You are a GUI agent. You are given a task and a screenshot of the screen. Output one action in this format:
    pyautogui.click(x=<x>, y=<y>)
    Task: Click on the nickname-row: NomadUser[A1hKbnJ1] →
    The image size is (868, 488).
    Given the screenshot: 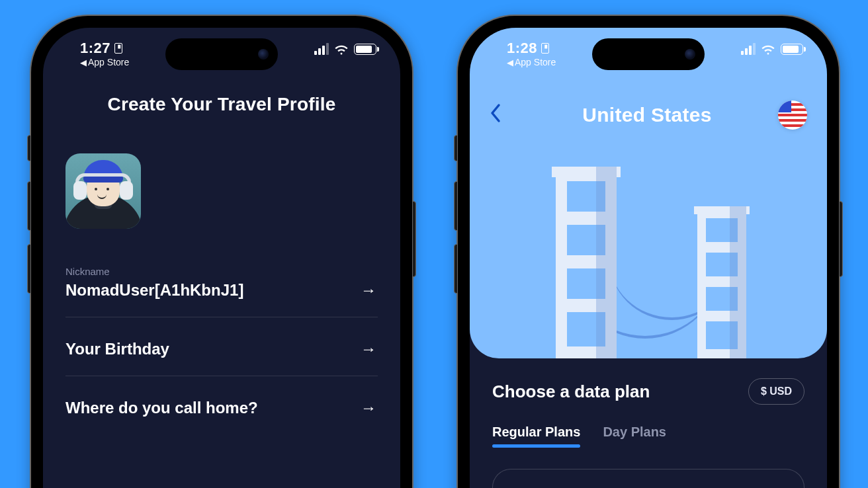 What is the action you would take?
    pyautogui.click(x=222, y=298)
    